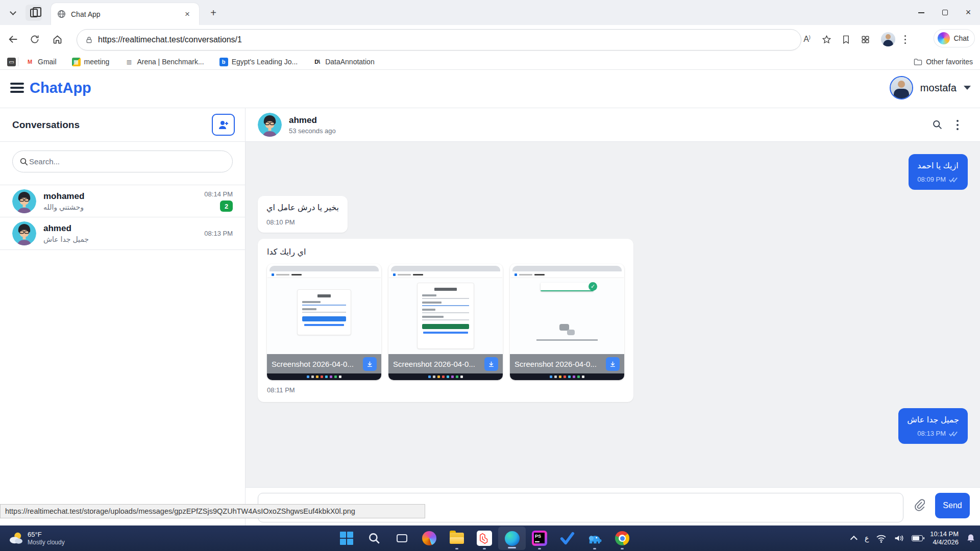 Image resolution: width=980 pixels, height=551 pixels. What do you see at coordinates (303, 222) in the screenshot?
I see `message-time: 08:10 PM` at bounding box center [303, 222].